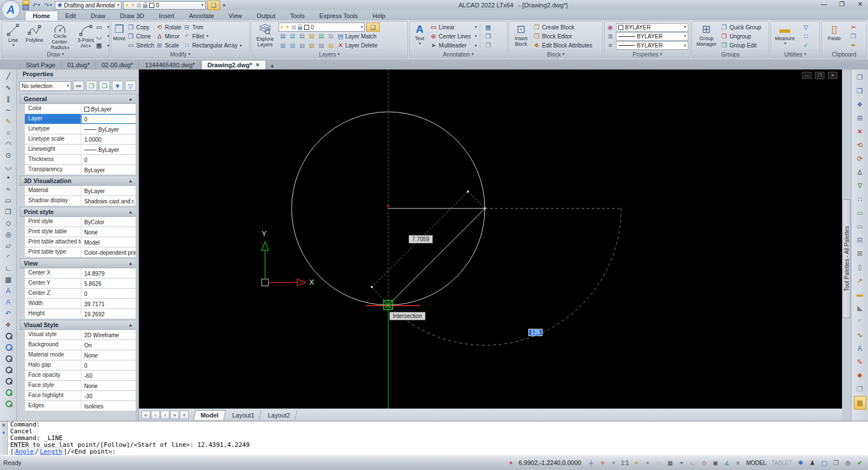  I want to click on center-lines-button: ⊕Center Lines▾, so click(453, 36).